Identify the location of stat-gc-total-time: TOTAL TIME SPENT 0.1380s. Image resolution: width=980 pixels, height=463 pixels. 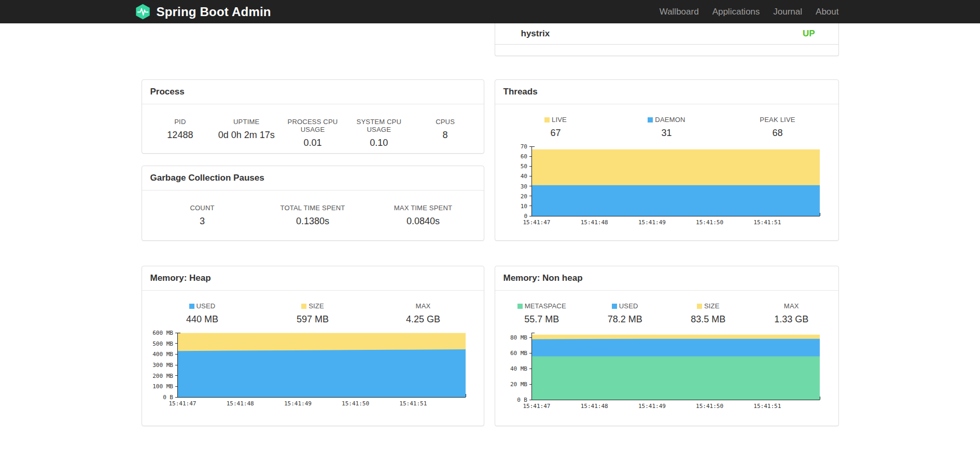
(313, 215).